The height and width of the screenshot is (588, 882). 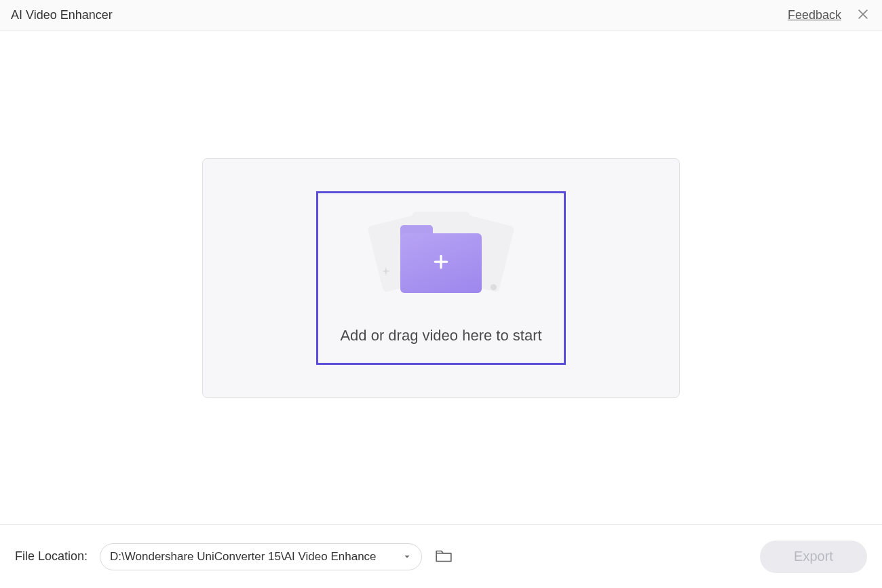 What do you see at coordinates (441, 16) in the screenshot?
I see `window-header: AI Video Enhancer Feedback` at bounding box center [441, 16].